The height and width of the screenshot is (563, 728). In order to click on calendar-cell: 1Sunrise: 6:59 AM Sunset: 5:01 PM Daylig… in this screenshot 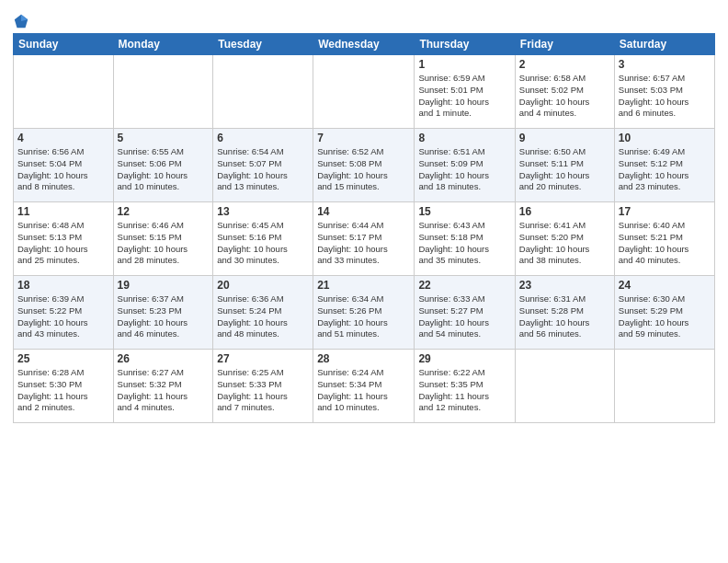, I will do `click(465, 92)`.